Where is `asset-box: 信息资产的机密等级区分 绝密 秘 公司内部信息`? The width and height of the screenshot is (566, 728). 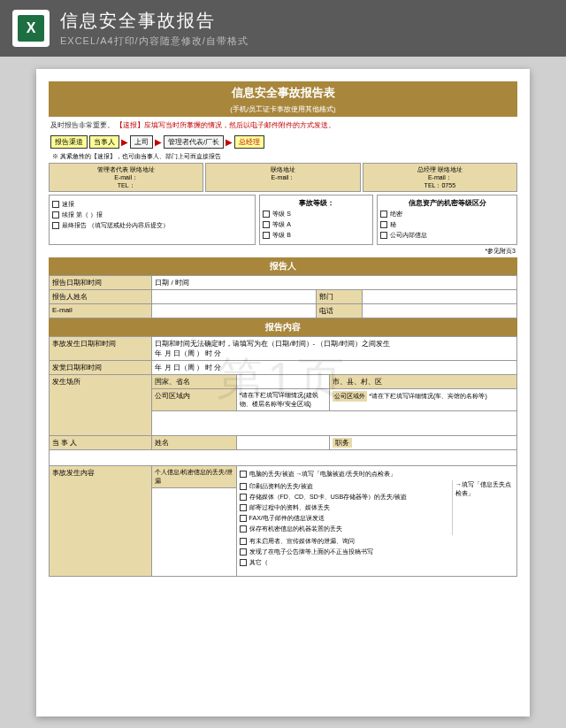
asset-box: 信息资产的机密等级区分 绝密 秘 公司内部信息 is located at coordinates (447, 219).